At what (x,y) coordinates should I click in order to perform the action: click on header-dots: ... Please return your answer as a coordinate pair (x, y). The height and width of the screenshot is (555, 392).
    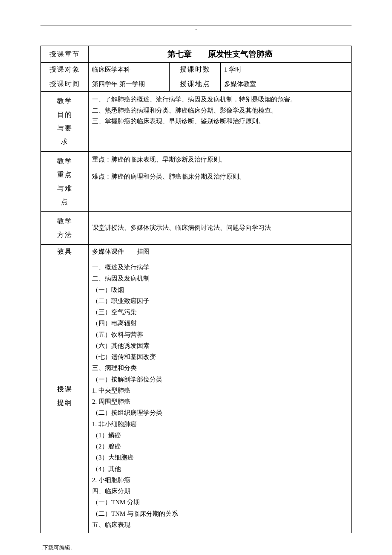
    Looking at the image, I should click on (196, 29).